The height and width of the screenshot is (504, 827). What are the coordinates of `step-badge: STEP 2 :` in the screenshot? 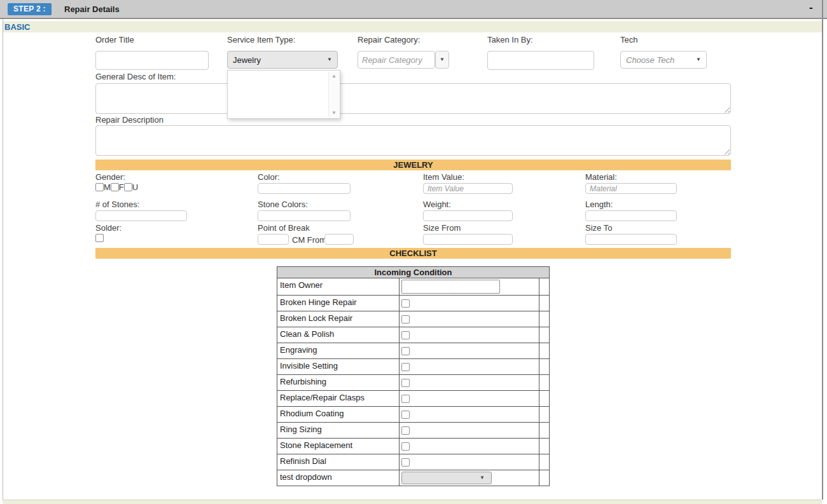 It's located at (29, 9).